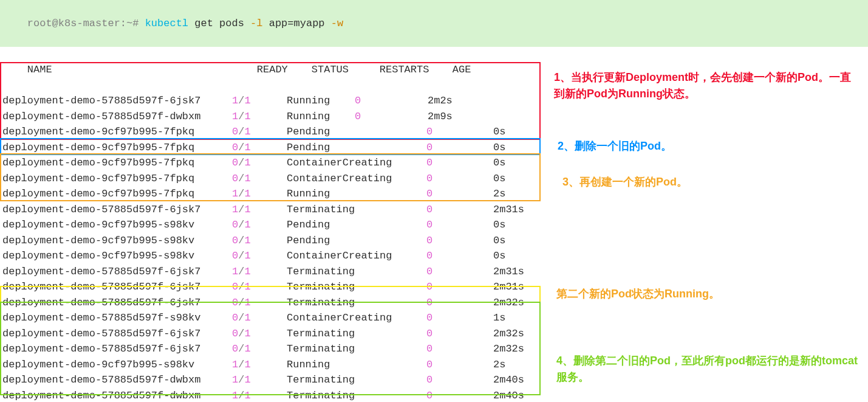  What do you see at coordinates (434, 395) in the screenshot?
I see `table-row: deployment-demo-57885d597f-dwbxm1/1Termi…` at bounding box center [434, 395].